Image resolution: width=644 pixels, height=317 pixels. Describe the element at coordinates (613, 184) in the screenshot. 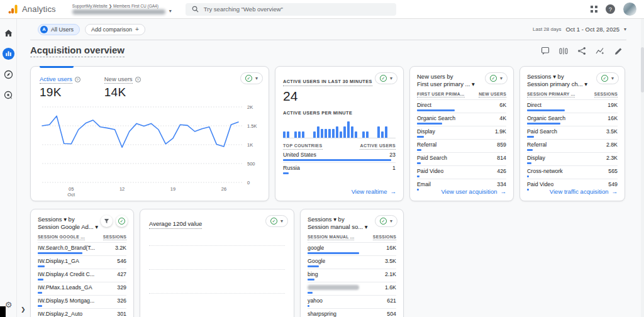

I see `row-value: 549` at that location.